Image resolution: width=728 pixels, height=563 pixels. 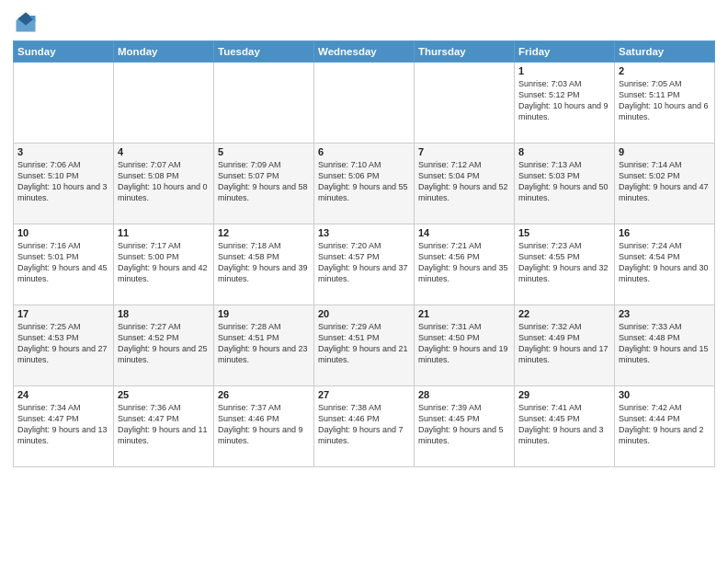 I want to click on day-info: Sunrise: 7:27 AM Sunset: 4:52 PM Dayligh…, so click(x=164, y=344).